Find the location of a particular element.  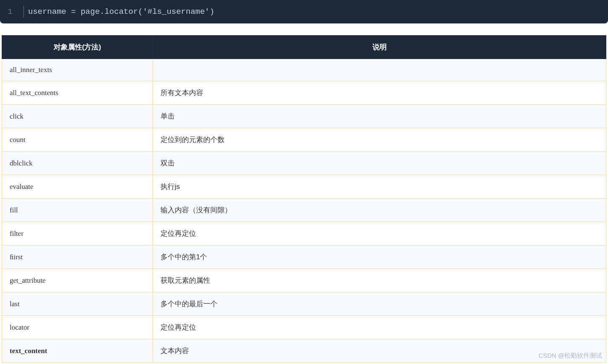

code-divider is located at coordinates (23, 12).